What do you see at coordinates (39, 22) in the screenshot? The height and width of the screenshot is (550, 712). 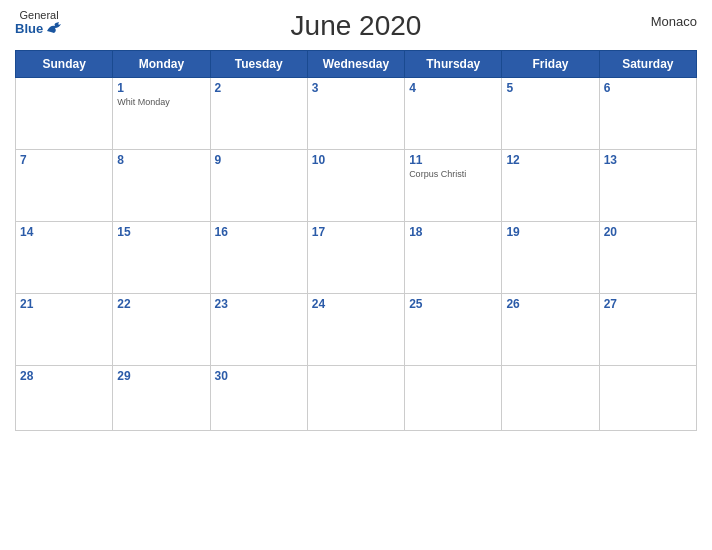 I see `generalblue-logo: General Blue` at bounding box center [39, 22].